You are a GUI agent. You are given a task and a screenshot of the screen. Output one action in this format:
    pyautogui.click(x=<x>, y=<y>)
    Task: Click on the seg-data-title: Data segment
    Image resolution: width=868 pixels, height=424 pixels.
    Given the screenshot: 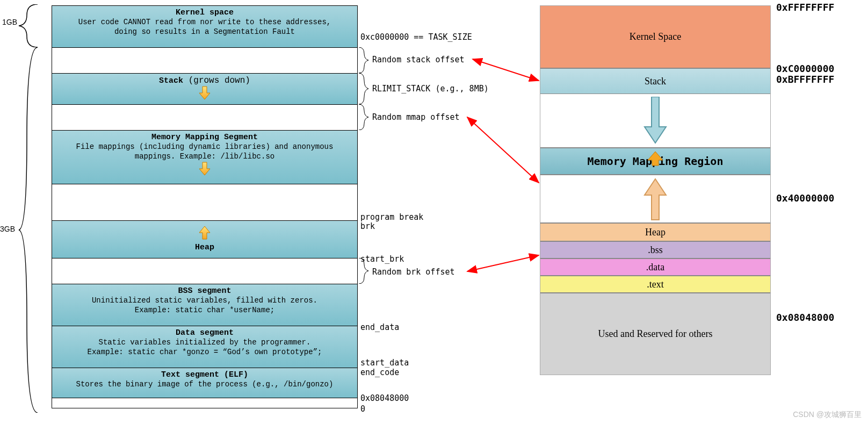 What is the action you would take?
    pyautogui.click(x=205, y=333)
    